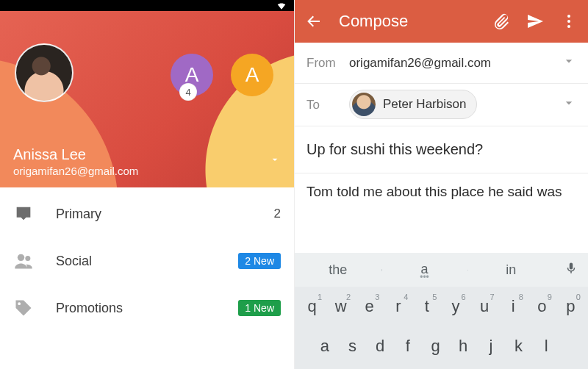 This screenshot has height=369, width=588. What do you see at coordinates (513, 307) in the screenshot?
I see `key-i: 8i` at bounding box center [513, 307].